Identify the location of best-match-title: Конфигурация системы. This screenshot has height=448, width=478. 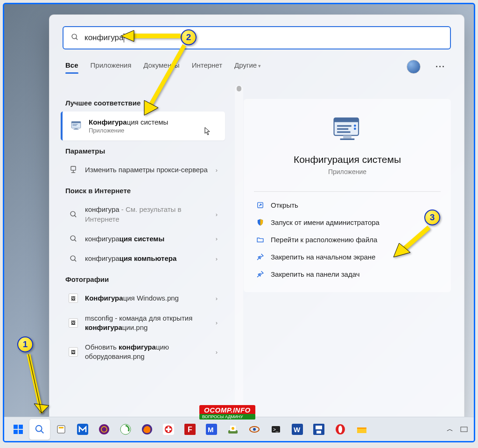
(128, 122).